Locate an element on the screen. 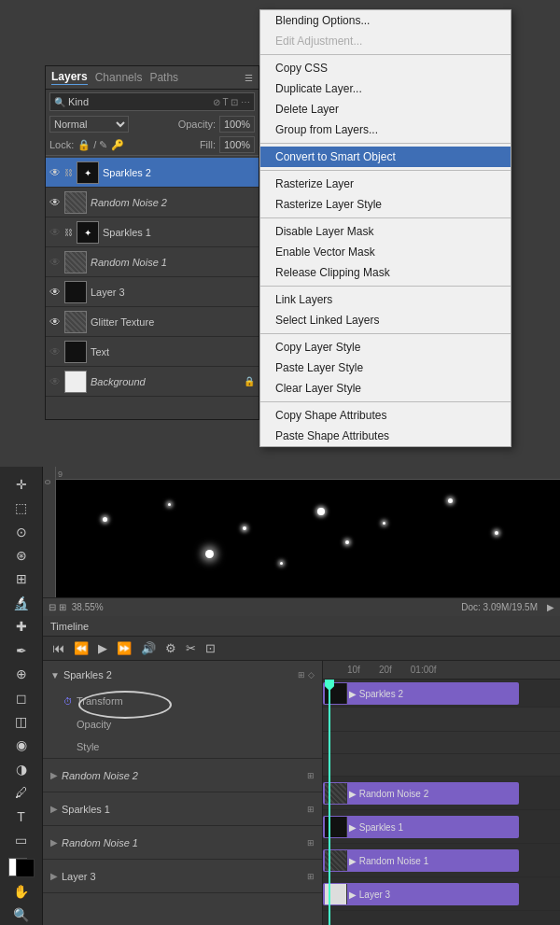  tl-key-noise1: ⊞ is located at coordinates (311, 843).